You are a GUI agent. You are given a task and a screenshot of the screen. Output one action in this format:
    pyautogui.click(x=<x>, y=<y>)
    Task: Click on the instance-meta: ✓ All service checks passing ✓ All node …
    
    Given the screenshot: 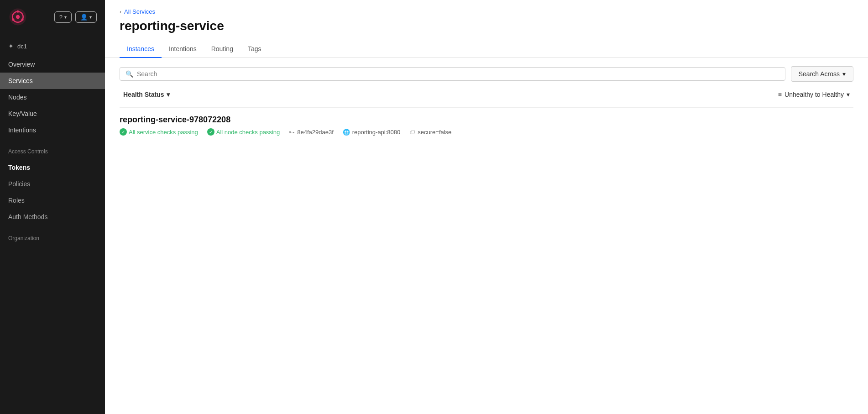 What is the action you would take?
    pyautogui.click(x=486, y=132)
    